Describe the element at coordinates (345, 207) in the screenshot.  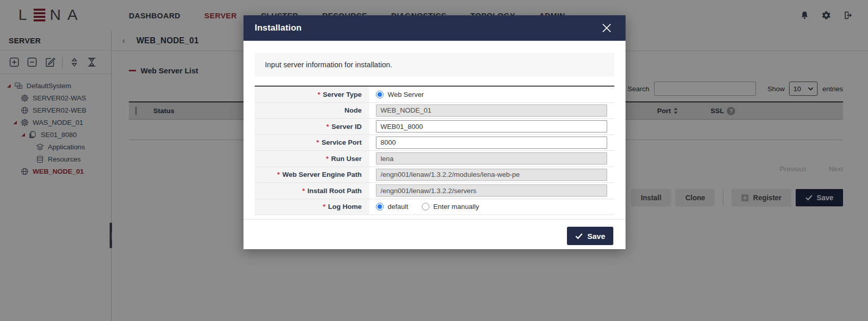
I see `field-label-text: Log Home` at that location.